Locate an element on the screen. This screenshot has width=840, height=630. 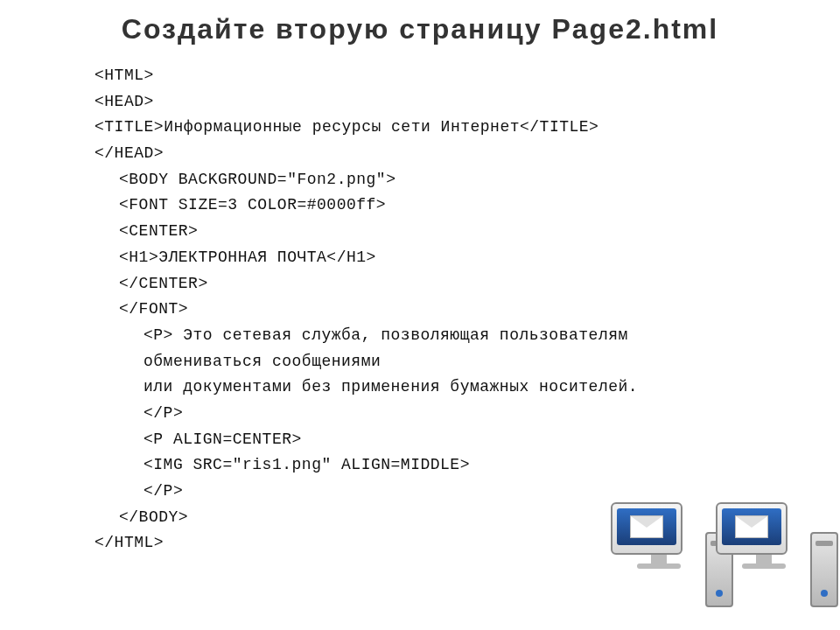
title-text: Информационные ресурсы сети Интернет is located at coordinates (341, 127).